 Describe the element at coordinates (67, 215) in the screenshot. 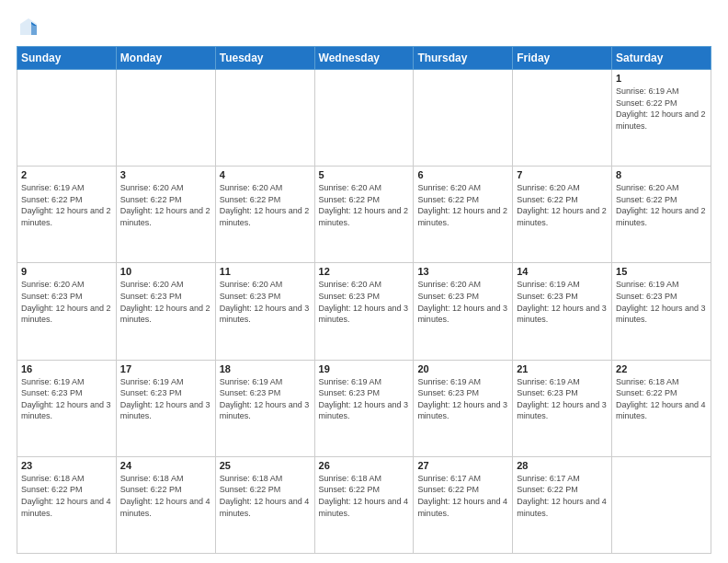

I see `calendar-cell: 2Sunrise: 6:19 AM Sunset: 6:22 PM Daylig…` at that location.